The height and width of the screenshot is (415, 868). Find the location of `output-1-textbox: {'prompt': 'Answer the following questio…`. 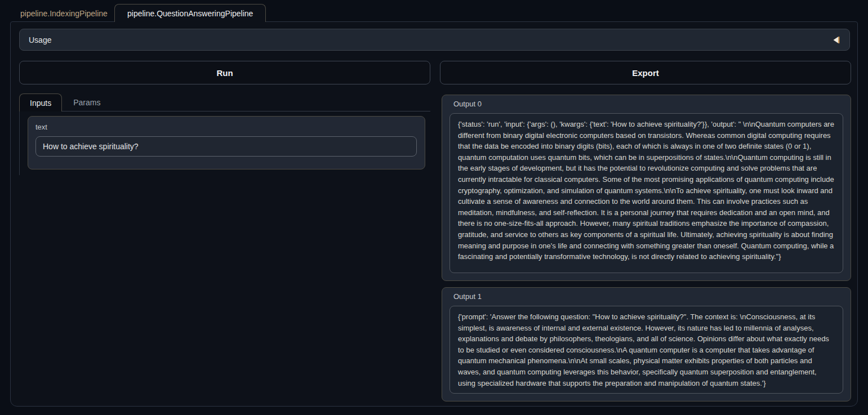

output-1-textbox: {'prompt': 'Answer the following questio… is located at coordinates (647, 350).